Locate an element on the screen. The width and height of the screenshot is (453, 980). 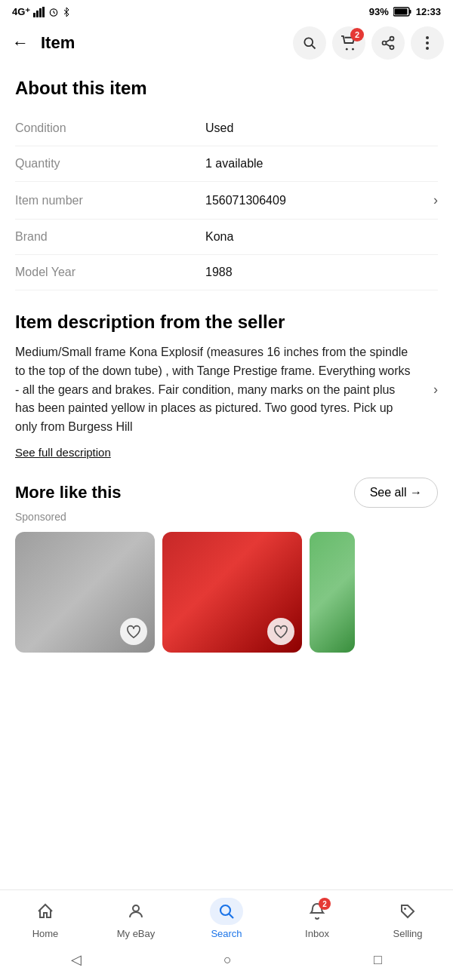
see-all-button: See all → is located at coordinates (396, 493).